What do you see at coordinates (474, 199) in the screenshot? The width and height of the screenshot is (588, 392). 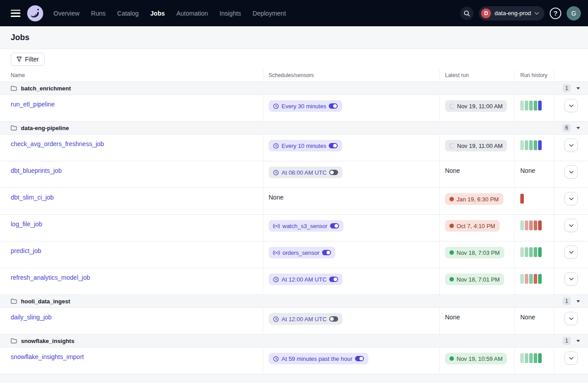 I see `latest-run-badge: Jan 19, 6:30 PM` at bounding box center [474, 199].